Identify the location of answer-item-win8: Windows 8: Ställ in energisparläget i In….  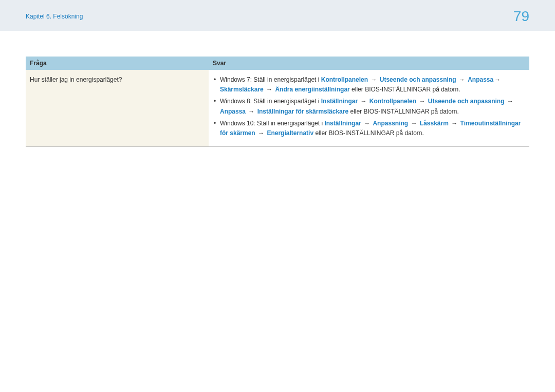
(369, 106).